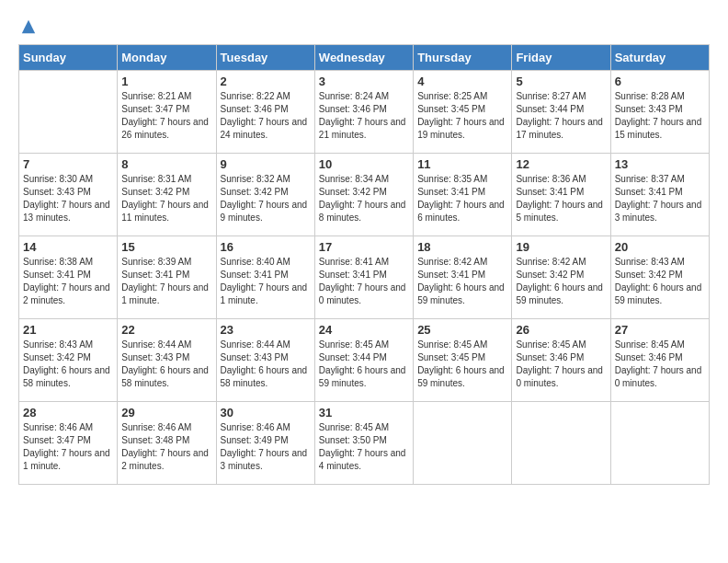 This screenshot has width=728, height=563. What do you see at coordinates (265, 278) in the screenshot?
I see `calendar-cell: 16Sunrise: 8:40 AMSunset: 3:41 PMDayligh…` at bounding box center [265, 278].